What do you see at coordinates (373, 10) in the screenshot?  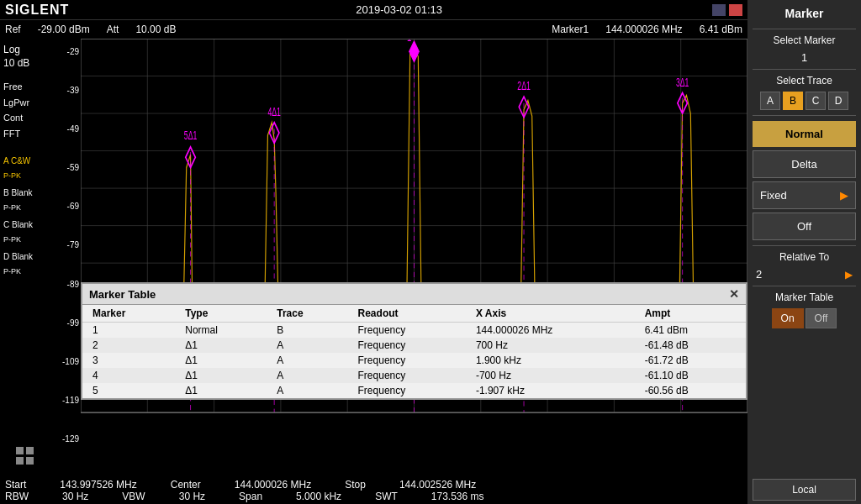 I see `topbar: SIGLENT 2019-03-02 01:13` at bounding box center [373, 10].